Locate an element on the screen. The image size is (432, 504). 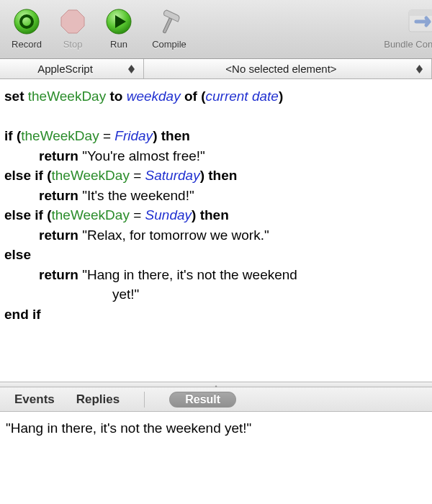
code-line: return "You're almost free!" is located at coordinates (216, 156).